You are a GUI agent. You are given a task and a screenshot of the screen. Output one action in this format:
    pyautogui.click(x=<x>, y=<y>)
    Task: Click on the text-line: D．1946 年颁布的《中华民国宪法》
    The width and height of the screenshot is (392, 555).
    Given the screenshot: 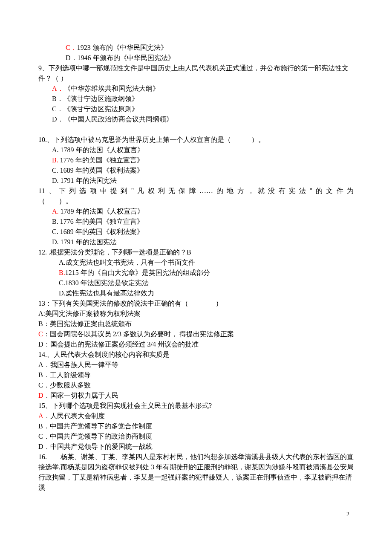 What is the action you would take?
    pyautogui.click(x=196, y=58)
    